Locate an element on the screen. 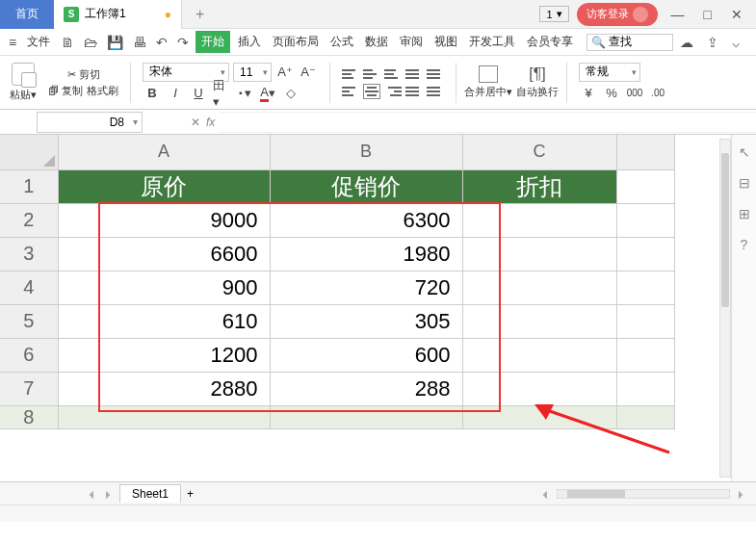 The height and width of the screenshot is (543, 756). cut-button: ✂ 剪切 is located at coordinates (84, 75).